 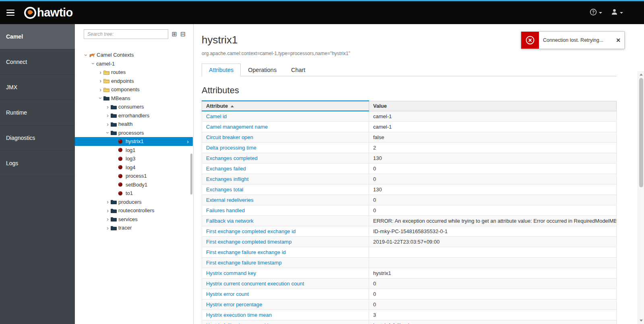 What do you see at coordinates (234, 305) in the screenshot?
I see `attribute-link: Hystrix error percentage` at bounding box center [234, 305].